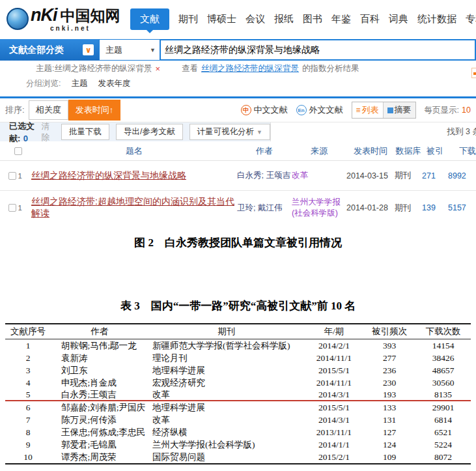 The image size is (476, 471). What do you see at coordinates (18, 19) in the screenshot?
I see `globe-icon` at bounding box center [18, 19].